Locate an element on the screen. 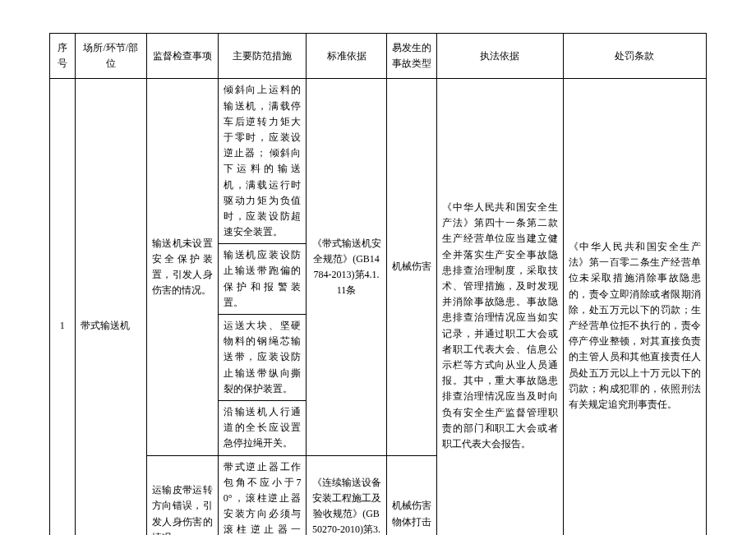  header-measure: 主要防范措施 is located at coordinates (262, 56).